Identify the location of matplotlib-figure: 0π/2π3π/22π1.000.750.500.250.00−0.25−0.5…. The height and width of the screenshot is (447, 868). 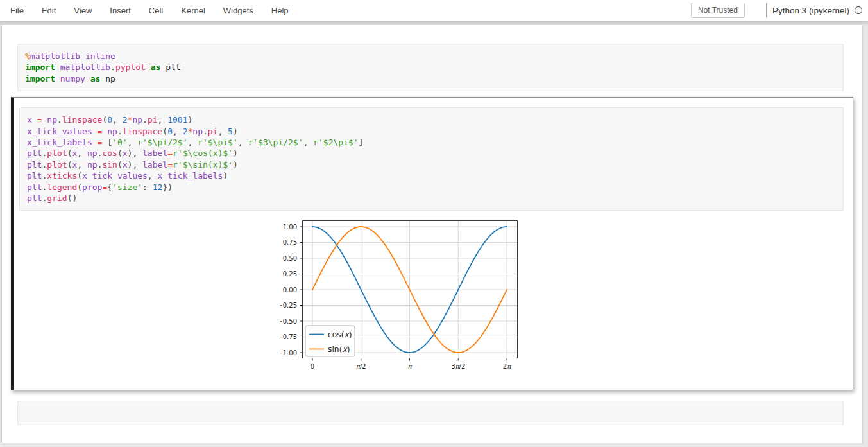
(402, 296).